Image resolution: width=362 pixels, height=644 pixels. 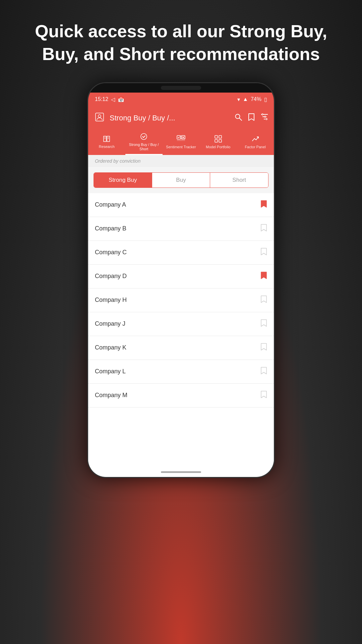 What do you see at coordinates (256, 99) in the screenshot?
I see `battery-display: 74%` at bounding box center [256, 99].